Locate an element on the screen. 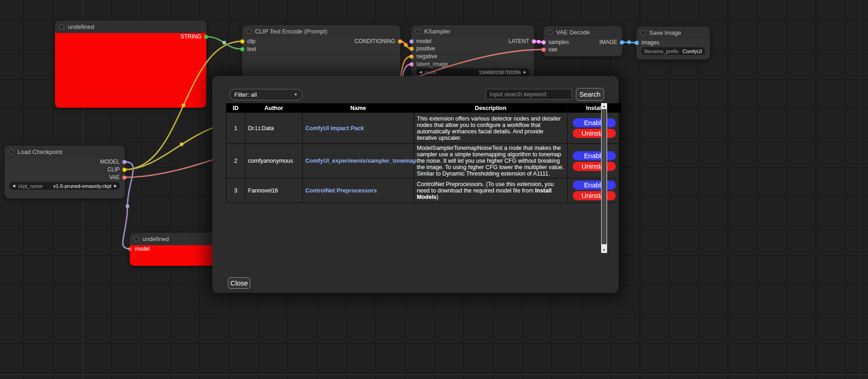  output-dot-vae is located at coordinates (125, 178).